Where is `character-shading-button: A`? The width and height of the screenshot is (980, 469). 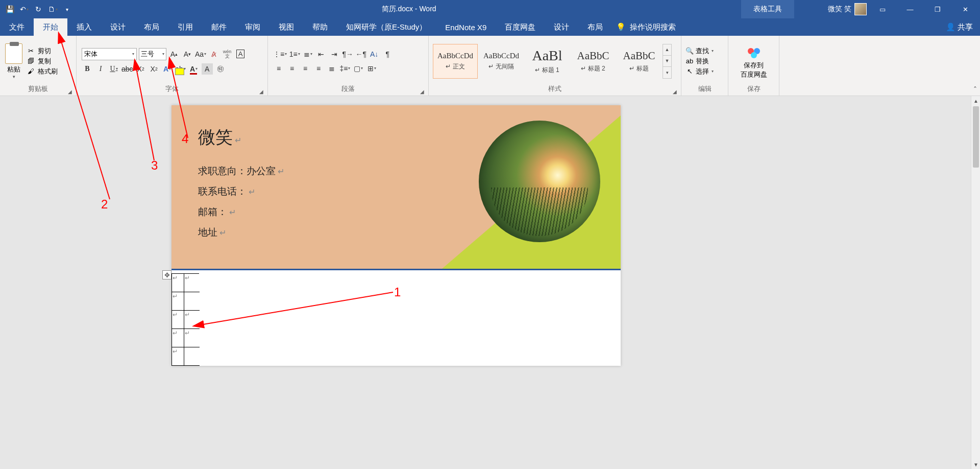 character-shading-button: A is located at coordinates (207, 69).